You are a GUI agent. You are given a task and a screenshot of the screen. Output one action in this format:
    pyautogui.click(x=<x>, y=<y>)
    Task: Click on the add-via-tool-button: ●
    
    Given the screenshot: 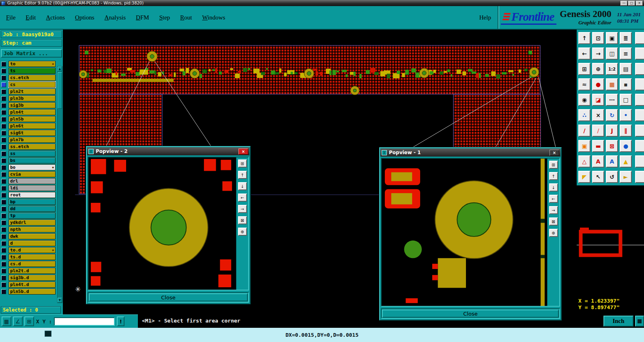 What is the action you would take?
    pyautogui.click(x=626, y=146)
    